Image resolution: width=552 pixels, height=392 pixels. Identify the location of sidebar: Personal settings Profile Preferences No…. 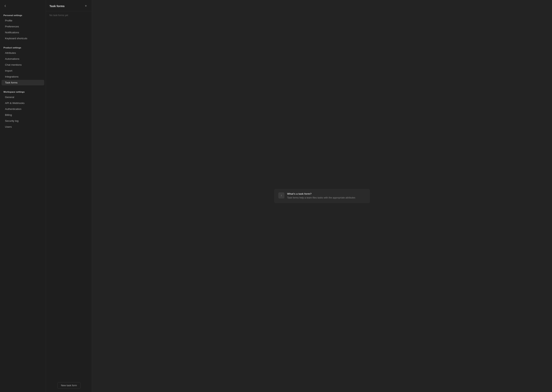
(23, 196).